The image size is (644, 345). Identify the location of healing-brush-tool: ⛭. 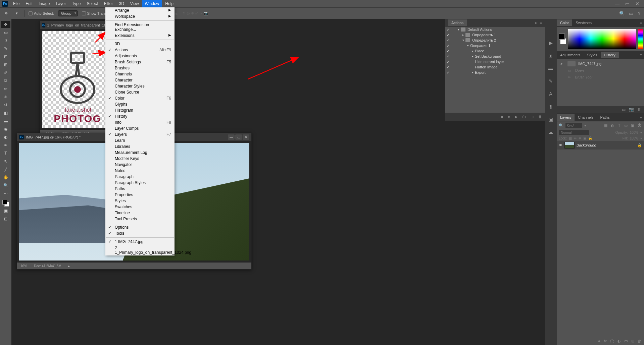
(6, 81).